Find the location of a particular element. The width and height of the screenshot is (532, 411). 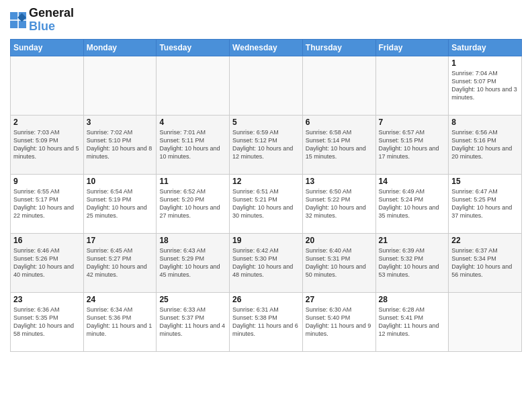

day-number: 17 is located at coordinates (120, 240).